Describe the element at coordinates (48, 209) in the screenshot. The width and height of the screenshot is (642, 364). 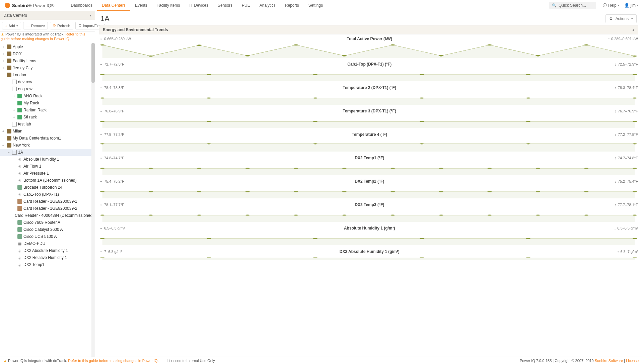
I see `tree-item: Card Reader - 1GE8200039-2` at that location.